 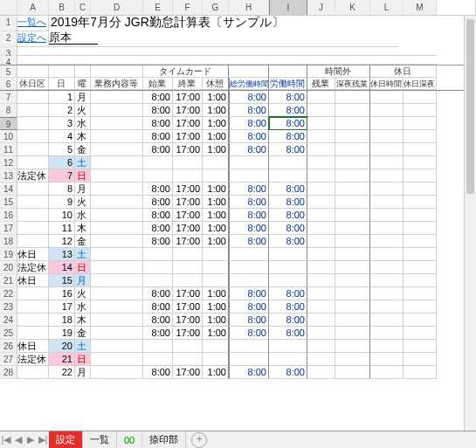 I want to click on col-J: J, so click(x=321, y=7).